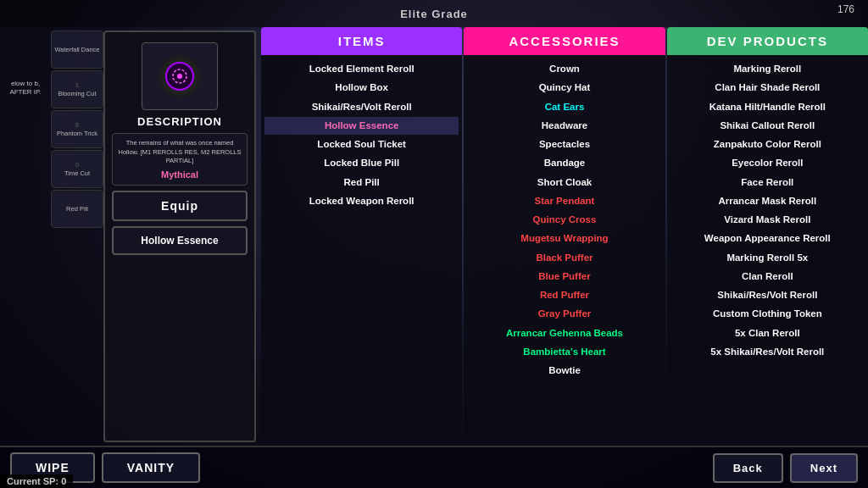 The width and height of the screenshot is (868, 488). Describe the element at coordinates (565, 107) in the screenshot. I see `list-item-cat-ears: Cat Ears` at that location.